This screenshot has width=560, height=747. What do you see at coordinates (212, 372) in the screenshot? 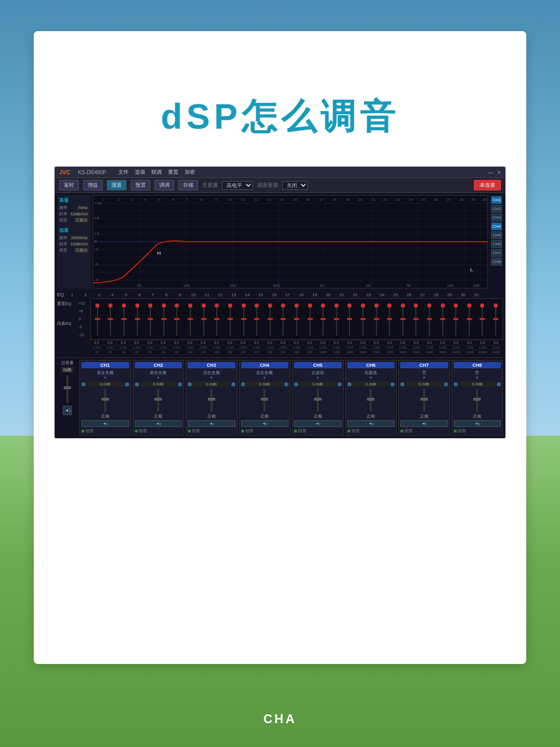
I see `ch3-source-text: 后左全频` at bounding box center [212, 372].